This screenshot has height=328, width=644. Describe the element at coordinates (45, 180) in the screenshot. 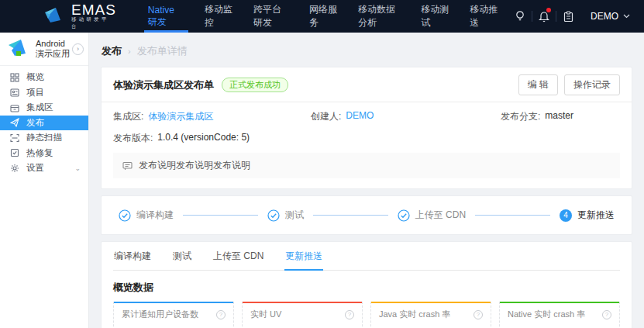

I see `sidebar: Android演示应用 › 概览 项目 集成区` at that location.